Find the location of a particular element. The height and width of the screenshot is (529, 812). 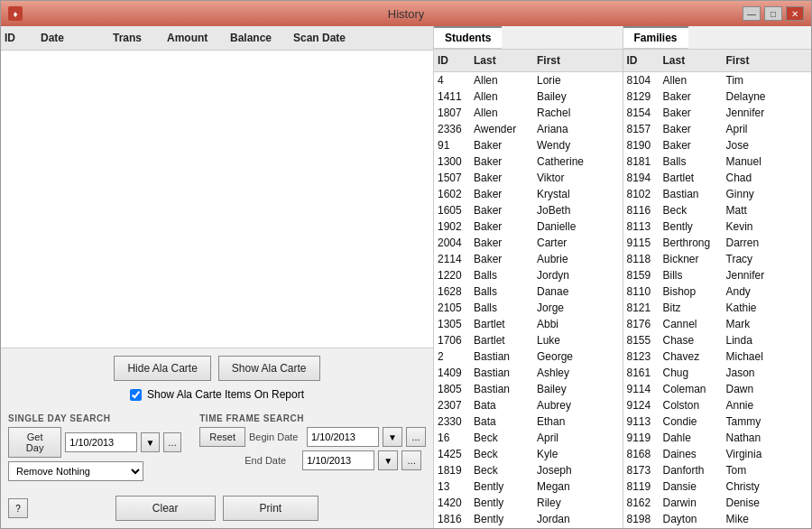

list-item: 2105BallsJorge is located at coordinates (529, 308).